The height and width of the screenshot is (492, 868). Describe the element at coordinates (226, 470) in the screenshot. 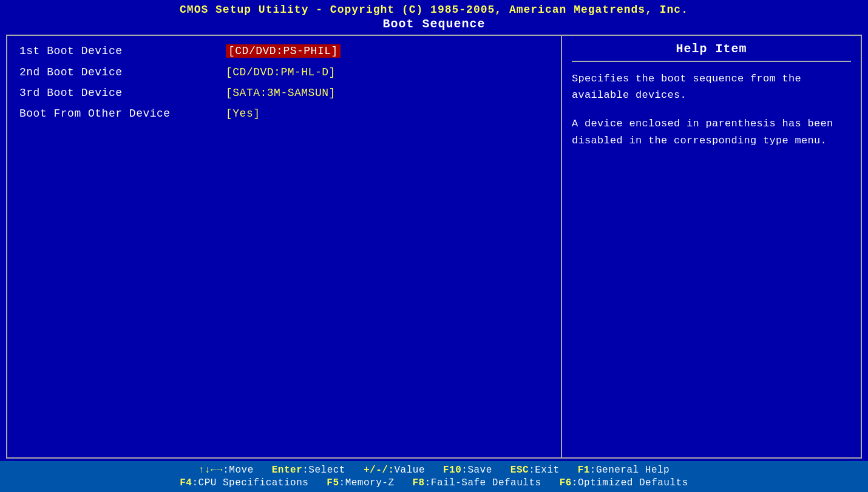

I see `footer-item-l1-0: ↑↓←→:Move` at that location.